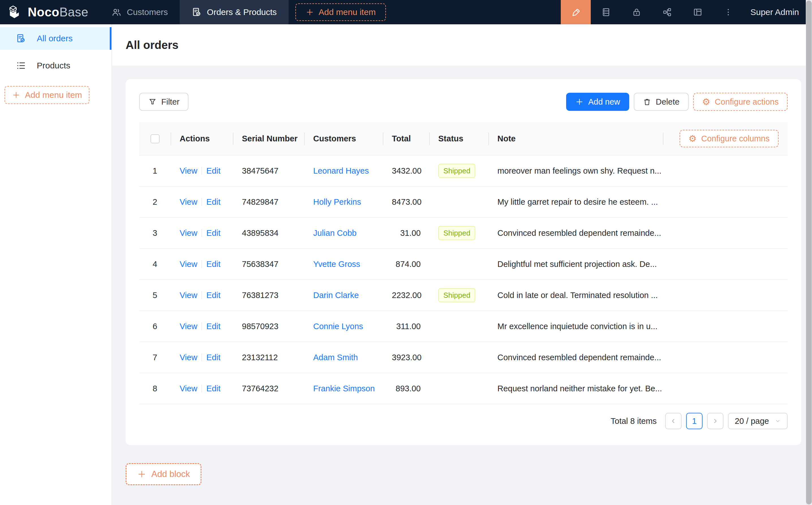  I want to click on row-index: 8, so click(155, 389).